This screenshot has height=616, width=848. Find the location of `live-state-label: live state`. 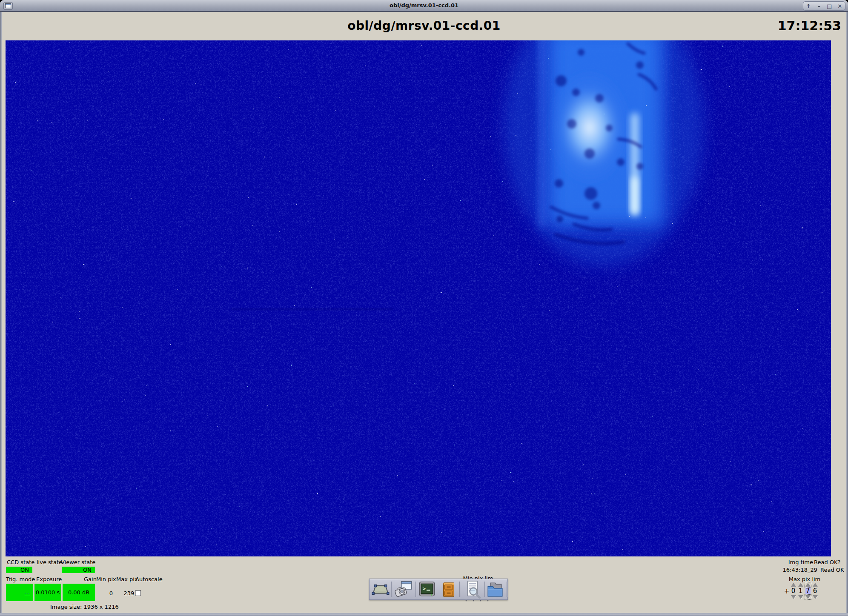

live-state-label: live state is located at coordinates (49, 562).